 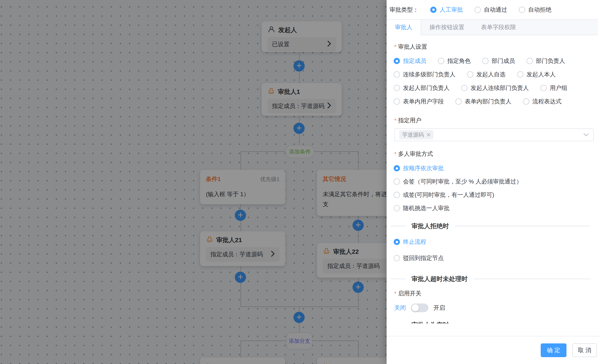 I want to click on radio-form-user-field: 表单内用户字段, so click(x=419, y=101).